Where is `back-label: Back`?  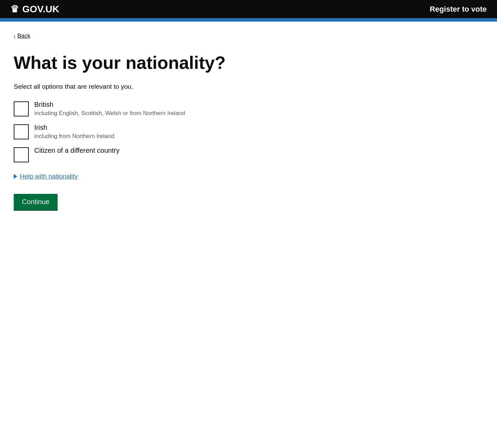
back-label: Back is located at coordinates (24, 36).